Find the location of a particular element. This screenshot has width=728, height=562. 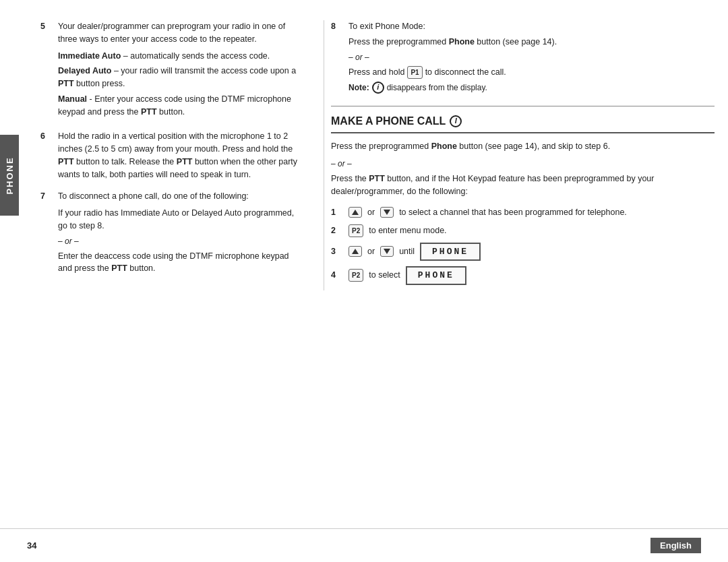

make-phone-call-heading: MAKE A PHONE CALL i is located at coordinates (523, 123).